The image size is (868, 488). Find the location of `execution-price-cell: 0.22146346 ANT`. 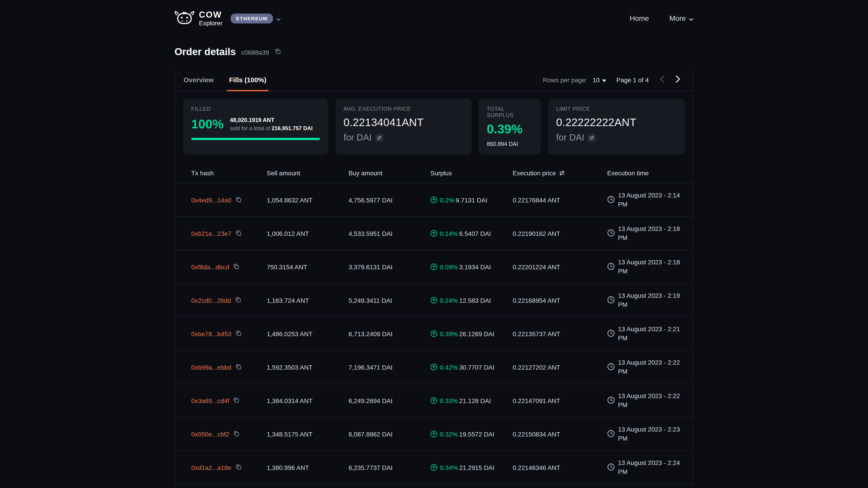

execution-price-cell: 0.22146346 ANT is located at coordinates (560, 467).